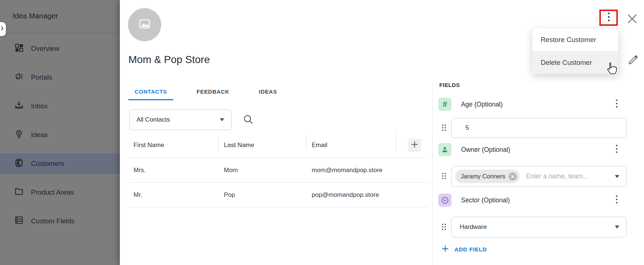  I want to click on tab-bar: CONTACTS FEEDBACK IDEAS, so click(214, 94).